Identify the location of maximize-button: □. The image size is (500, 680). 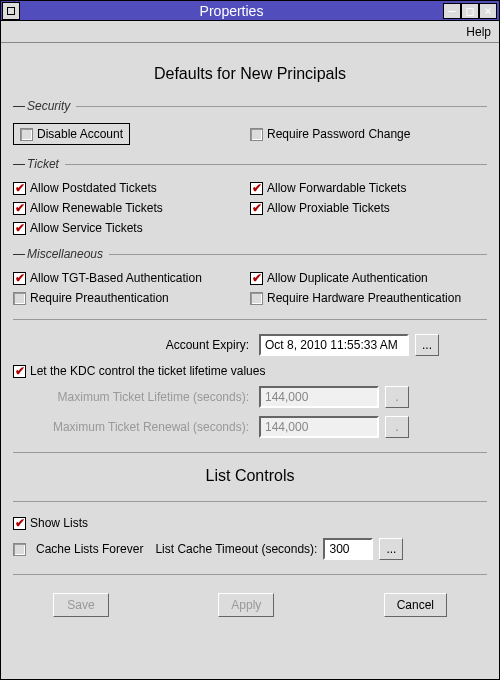
(470, 11).